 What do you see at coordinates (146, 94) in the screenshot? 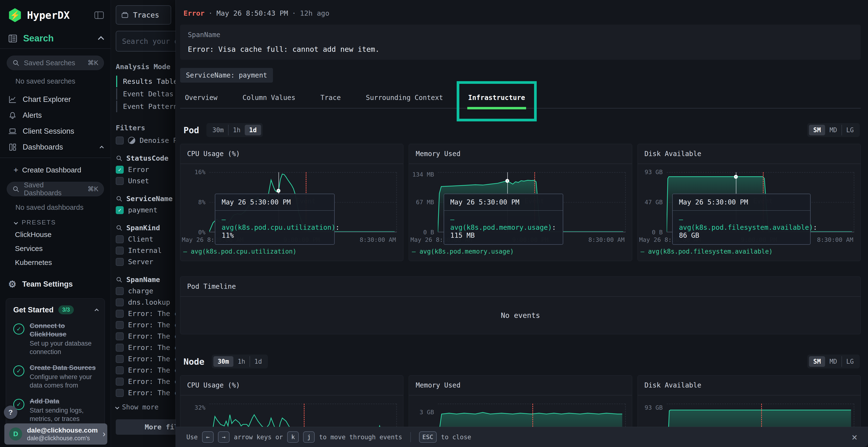
I see `analysis-mode-event-deltas: Event Deltas` at bounding box center [146, 94].